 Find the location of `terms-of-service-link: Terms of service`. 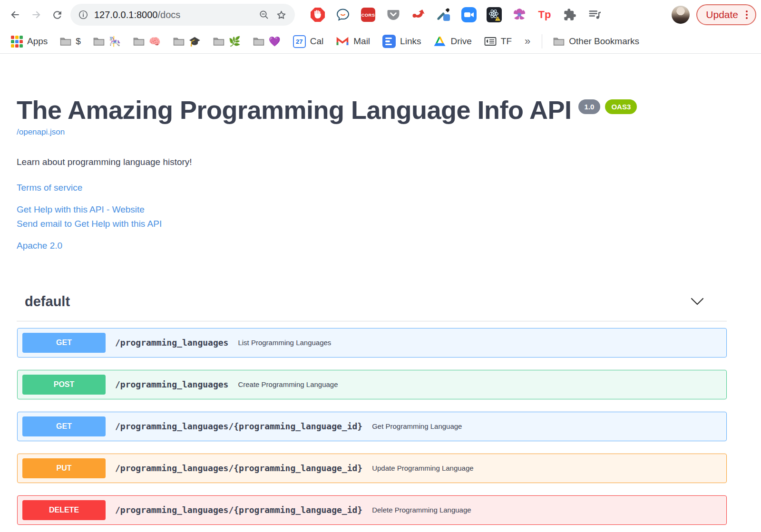

terms-of-service-link: Terms of service is located at coordinates (372, 188).